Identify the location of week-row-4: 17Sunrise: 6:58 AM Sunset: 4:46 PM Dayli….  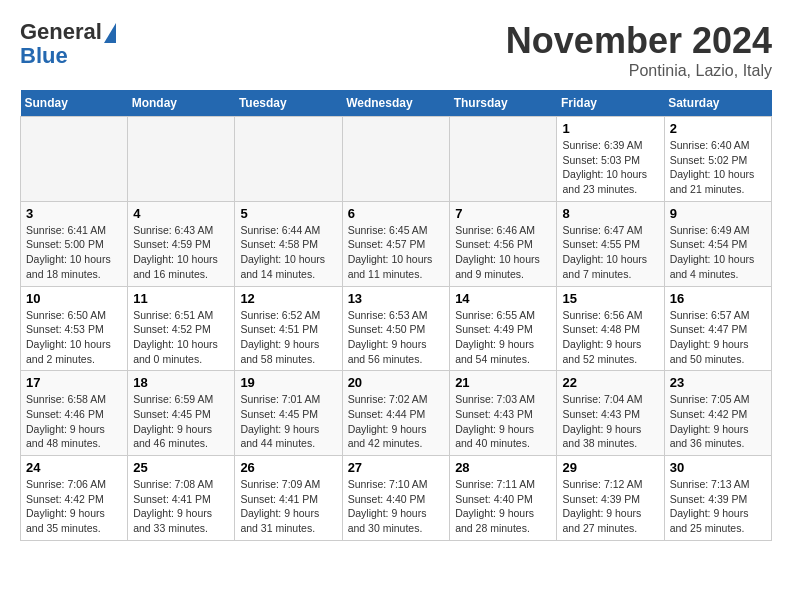
(396, 414).